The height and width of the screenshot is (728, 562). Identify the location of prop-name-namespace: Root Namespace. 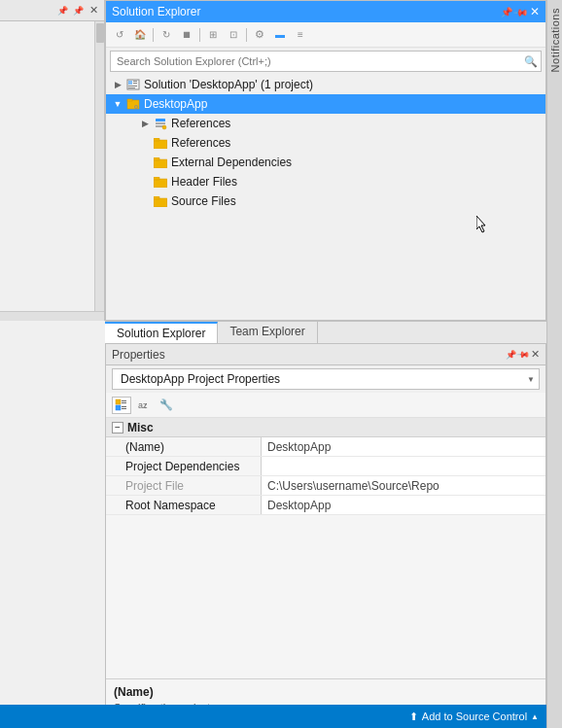
(184, 505).